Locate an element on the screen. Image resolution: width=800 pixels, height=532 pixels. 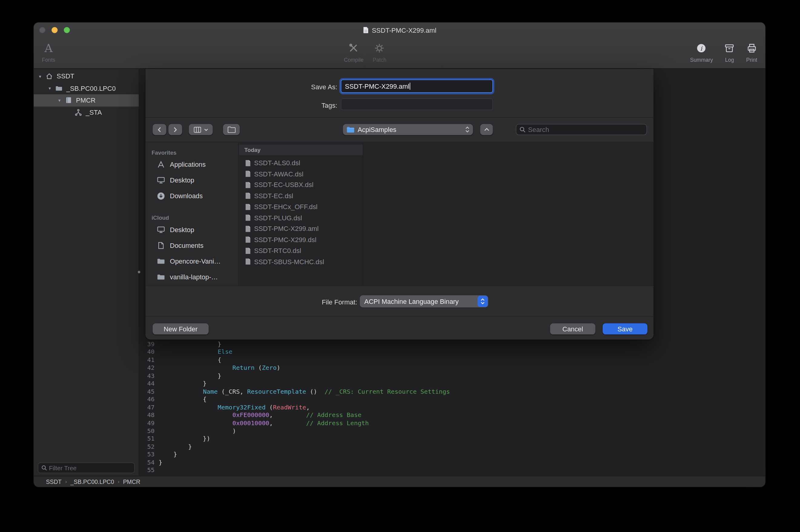
cancel-button: Cancel is located at coordinates (573, 329).